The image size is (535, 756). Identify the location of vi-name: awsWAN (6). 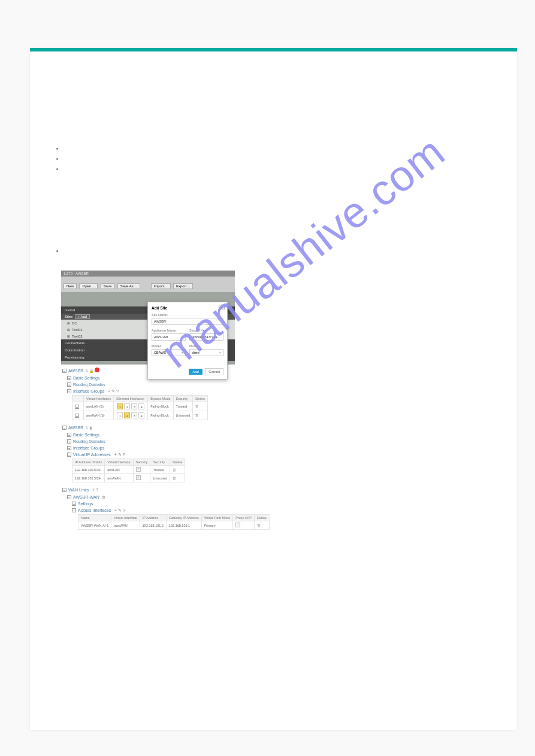
(99, 415).